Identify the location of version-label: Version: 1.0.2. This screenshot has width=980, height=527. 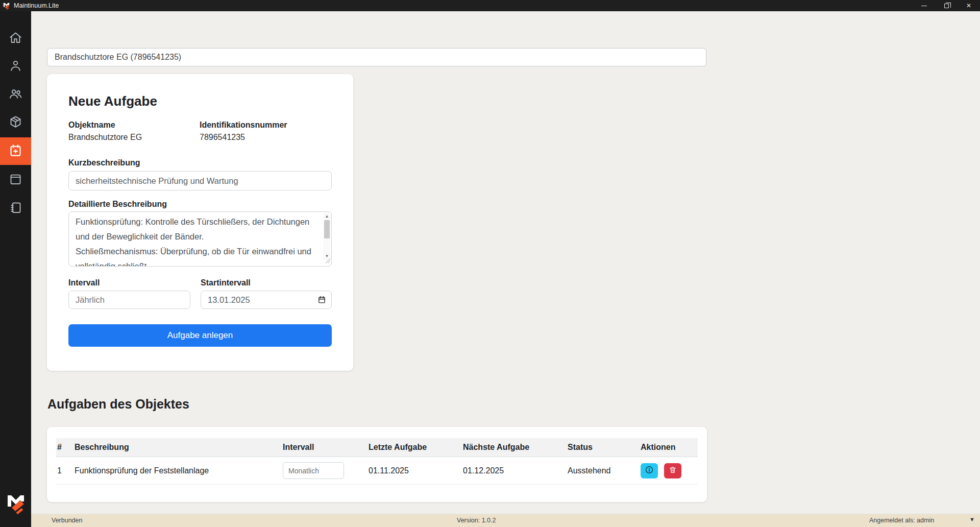
(476, 520).